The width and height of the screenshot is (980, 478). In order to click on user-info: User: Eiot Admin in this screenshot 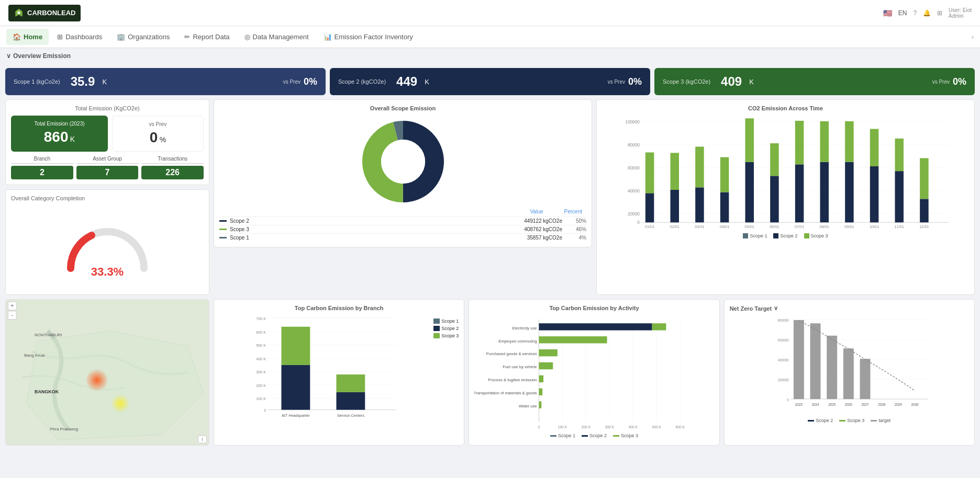, I will do `click(960, 13)`.